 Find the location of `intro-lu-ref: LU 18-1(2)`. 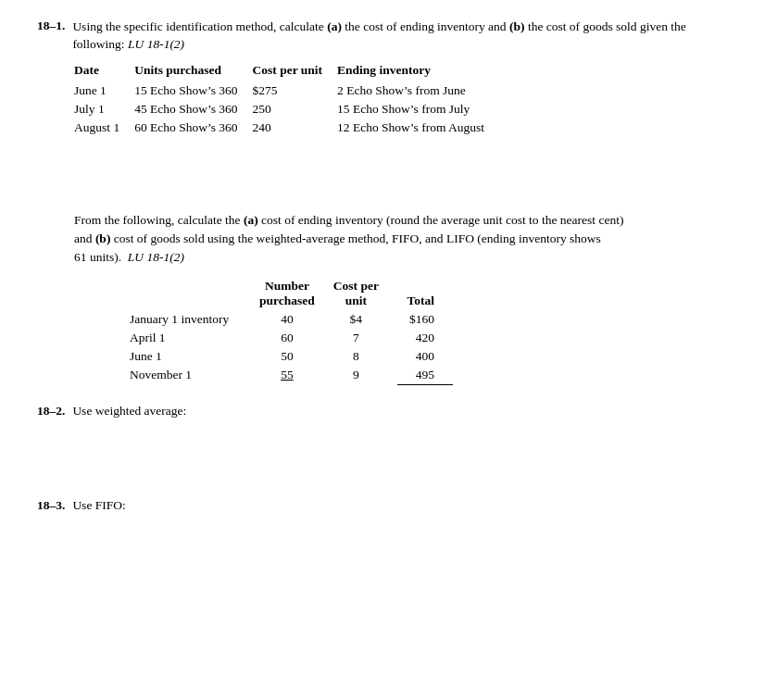

intro-lu-ref: LU 18-1(2) is located at coordinates (156, 257).